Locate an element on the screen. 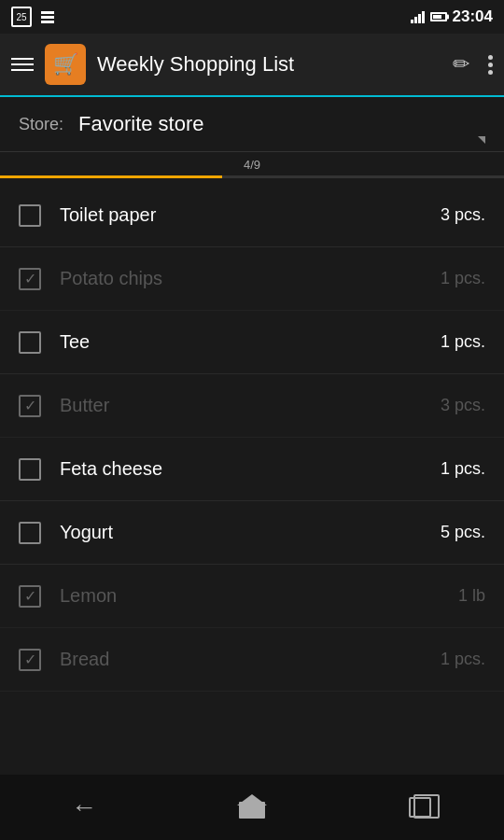 The width and height of the screenshot is (504, 840). status-right: 23:04 is located at coordinates (452, 17).